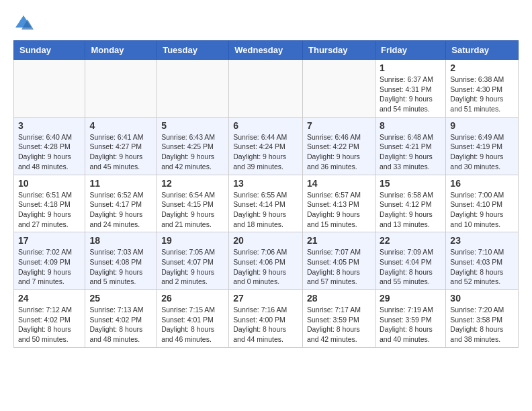  What do you see at coordinates (121, 203) in the screenshot?
I see `calendar-cell: 11Sunrise: 6:52 AM Sunset: 4:17 PM Dayli…` at bounding box center [121, 203].